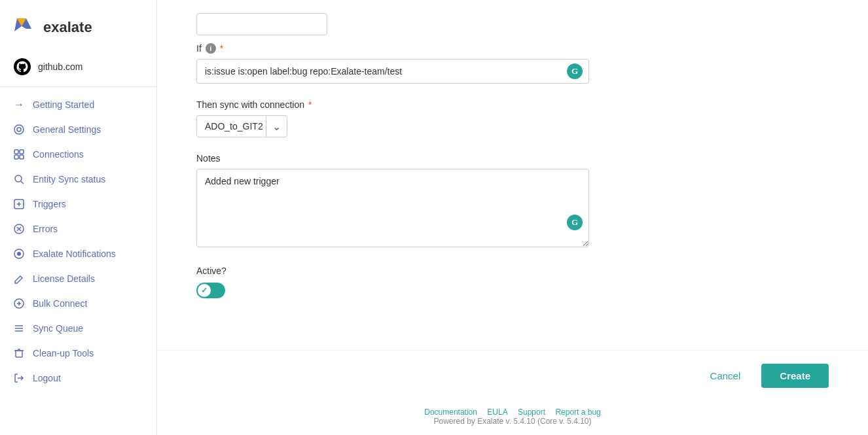  I want to click on partial-field, so click(262, 24).